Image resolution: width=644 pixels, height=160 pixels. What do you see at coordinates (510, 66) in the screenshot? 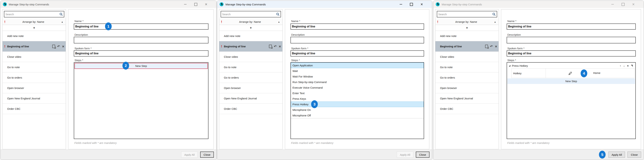
I see `collapse-expander-icon` at bounding box center [510, 66].